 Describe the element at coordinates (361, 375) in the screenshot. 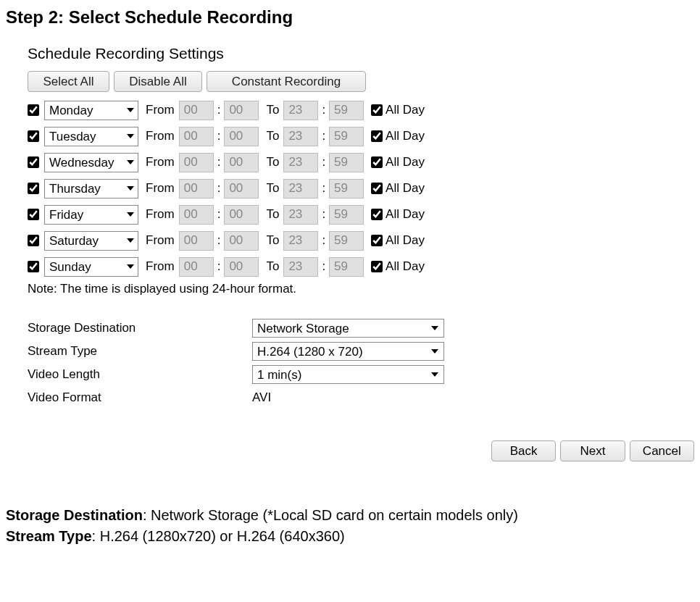

I see `video-length-row: Video Length 1 min(s)` at that location.